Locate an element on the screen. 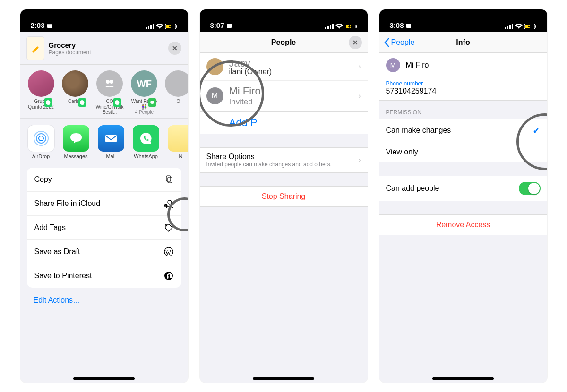 This screenshot has height=392, width=567. document-title: Grocery is located at coordinates (109, 45).